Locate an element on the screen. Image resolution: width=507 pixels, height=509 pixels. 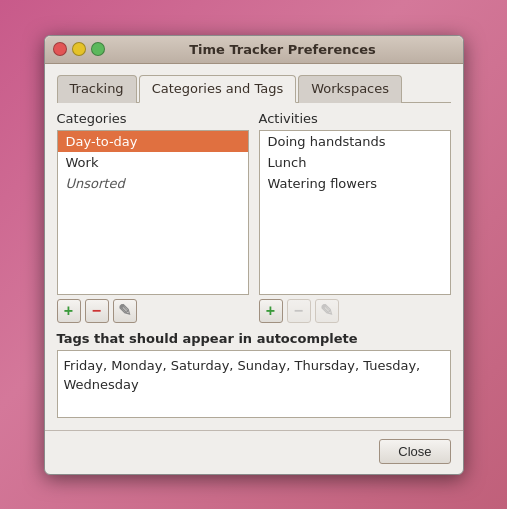
tab-categories-tags: Categories and Tags is located at coordinates (218, 89).